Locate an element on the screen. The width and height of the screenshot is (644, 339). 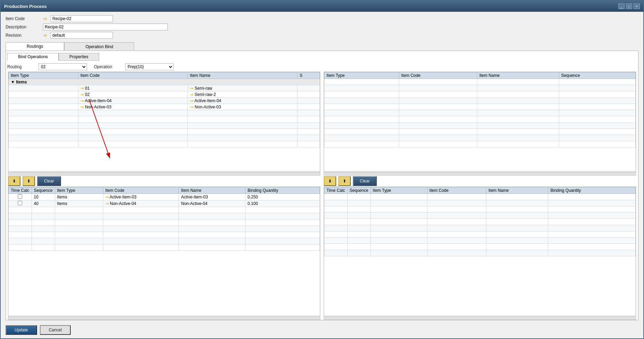
table-row: 40 Items ⇒ Non-Active-04 Non-Active-04 0… is located at coordinates (164, 204).